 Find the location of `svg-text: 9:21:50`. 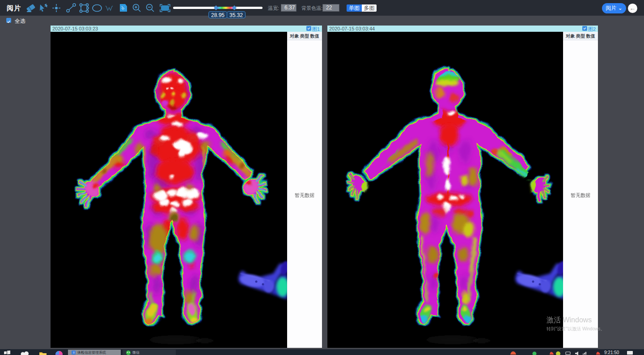

svg-text: 9:21:50 is located at coordinates (612, 353).